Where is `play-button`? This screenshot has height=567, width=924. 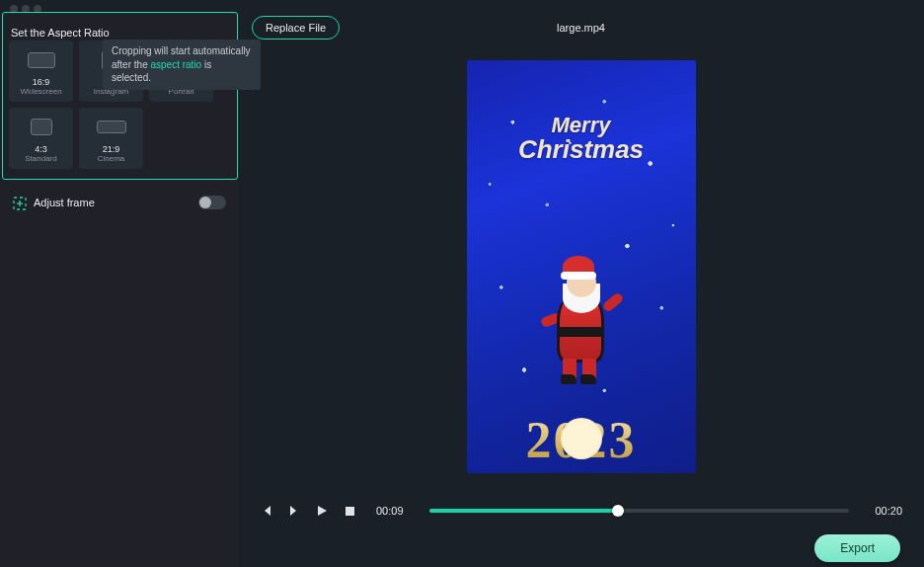
play-button is located at coordinates (322, 511).